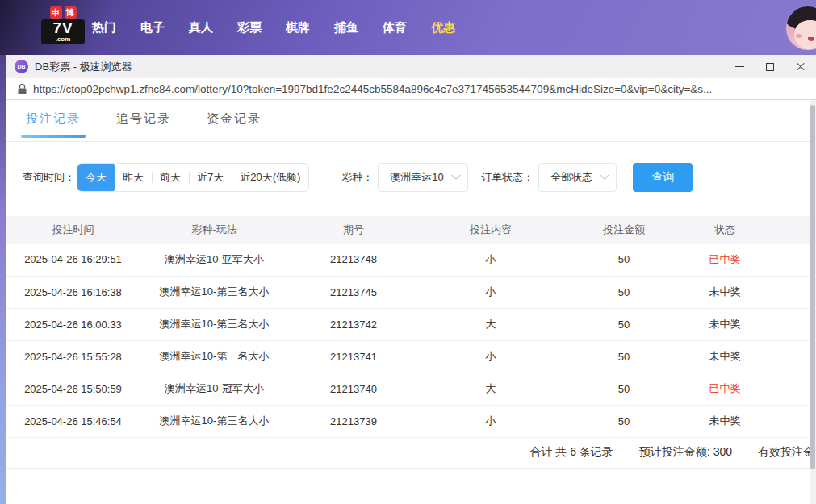 Image resolution: width=816 pixels, height=504 pixels. I want to click on cell-bet-time: 2025-04-26 15:55:28, so click(73, 356).